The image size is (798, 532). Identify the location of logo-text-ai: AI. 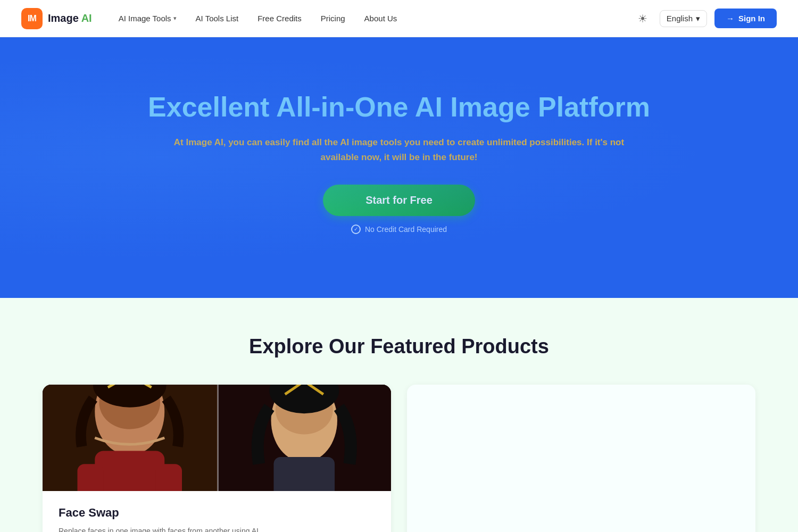
(85, 18).